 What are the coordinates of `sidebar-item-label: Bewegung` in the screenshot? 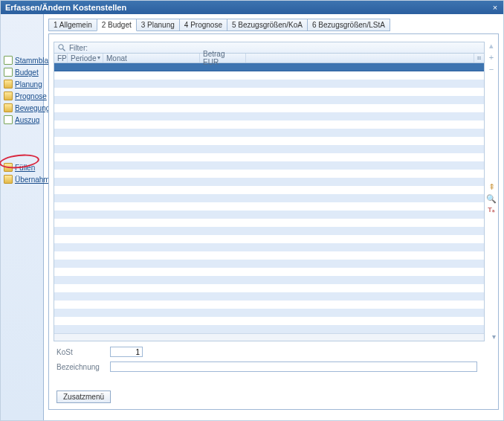 It's located at (33, 109).